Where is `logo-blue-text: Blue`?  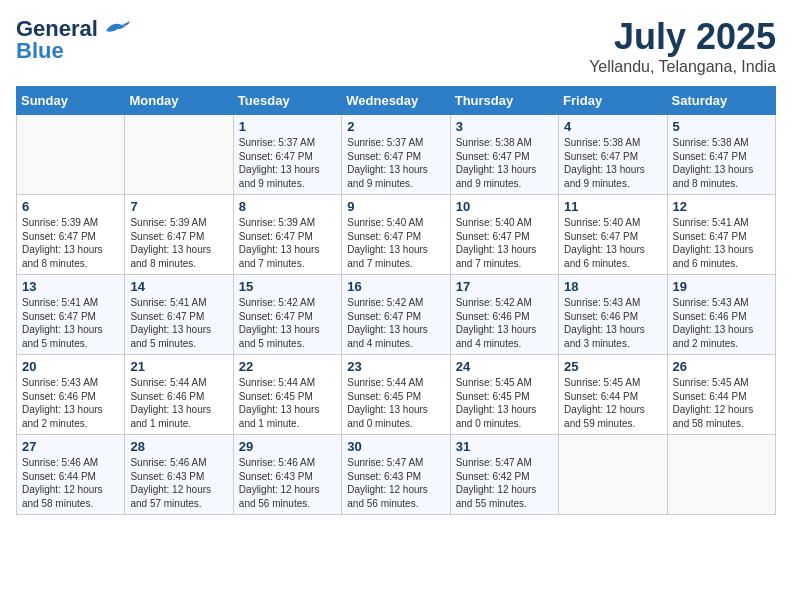
logo-blue-text: Blue is located at coordinates (40, 51).